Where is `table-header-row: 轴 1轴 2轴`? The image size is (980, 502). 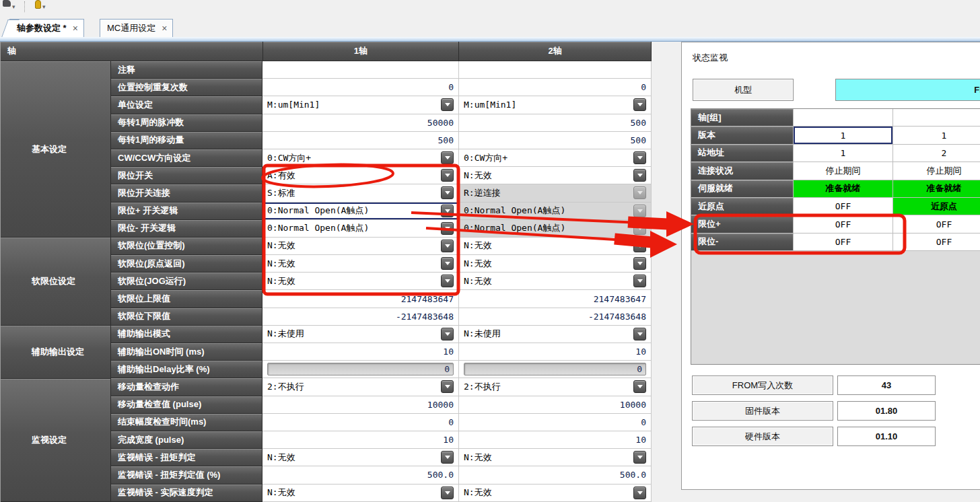
table-header-row: 轴 1轴 2轴 is located at coordinates (326, 51).